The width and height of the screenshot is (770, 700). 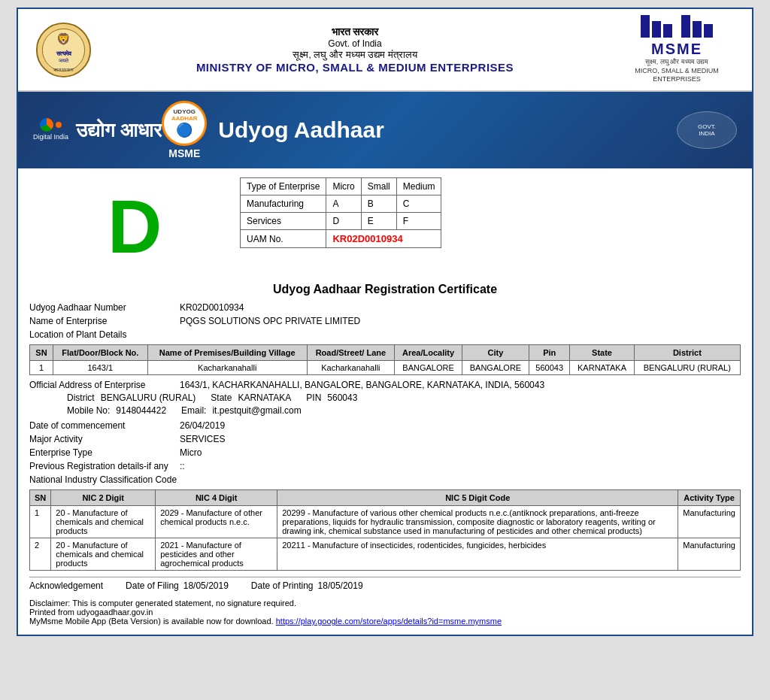 I want to click on nic-th-5digit: NIC 5 Digit Code, so click(x=478, y=498).